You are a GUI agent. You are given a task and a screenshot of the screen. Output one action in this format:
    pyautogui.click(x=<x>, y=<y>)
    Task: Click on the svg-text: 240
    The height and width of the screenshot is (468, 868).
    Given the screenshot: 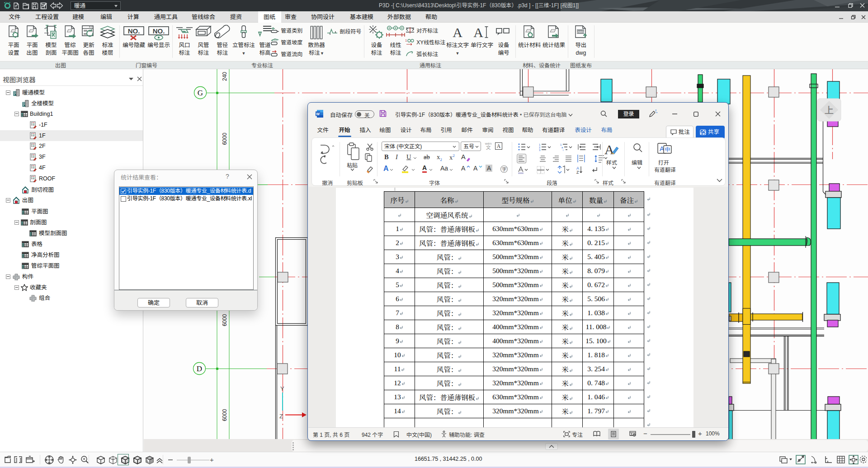 What is the action you would take?
    pyautogui.click(x=225, y=76)
    